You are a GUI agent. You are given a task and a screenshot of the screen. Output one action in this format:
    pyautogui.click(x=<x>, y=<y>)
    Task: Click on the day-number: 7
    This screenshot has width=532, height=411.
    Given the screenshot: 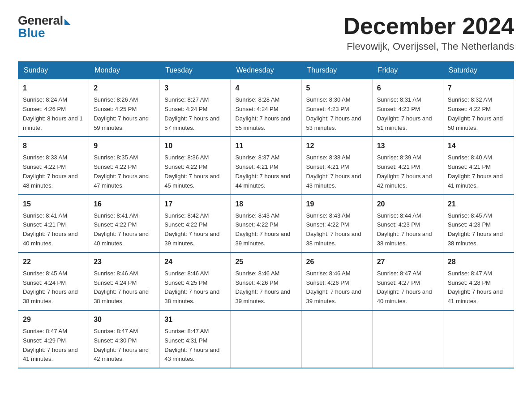 What is the action you would take?
    pyautogui.click(x=478, y=88)
    